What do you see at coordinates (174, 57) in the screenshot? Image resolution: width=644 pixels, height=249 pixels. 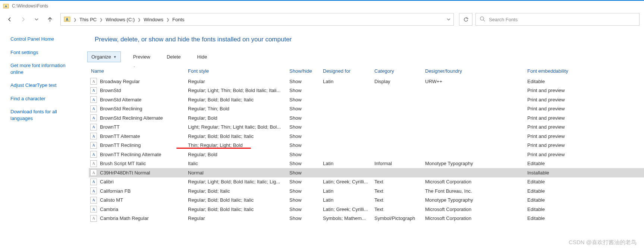 I see `delete-button: Delete` at bounding box center [174, 57].